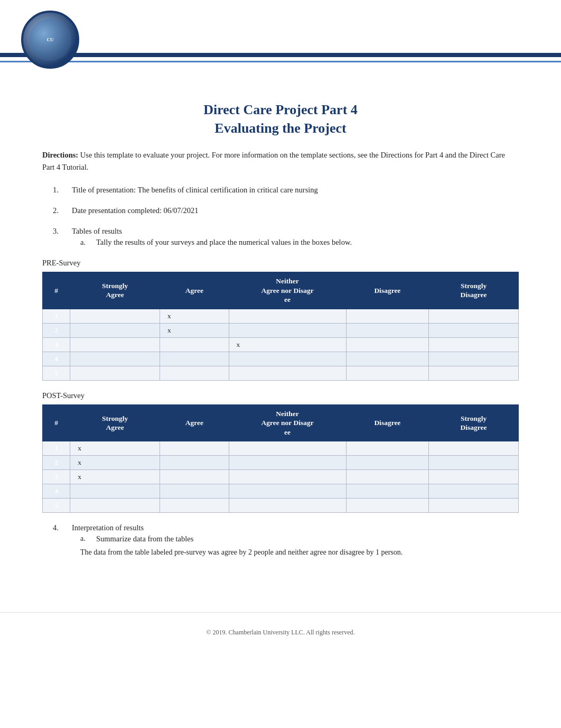  What do you see at coordinates (287, 477) in the screenshot?
I see `post-r3-na` at bounding box center [287, 477].